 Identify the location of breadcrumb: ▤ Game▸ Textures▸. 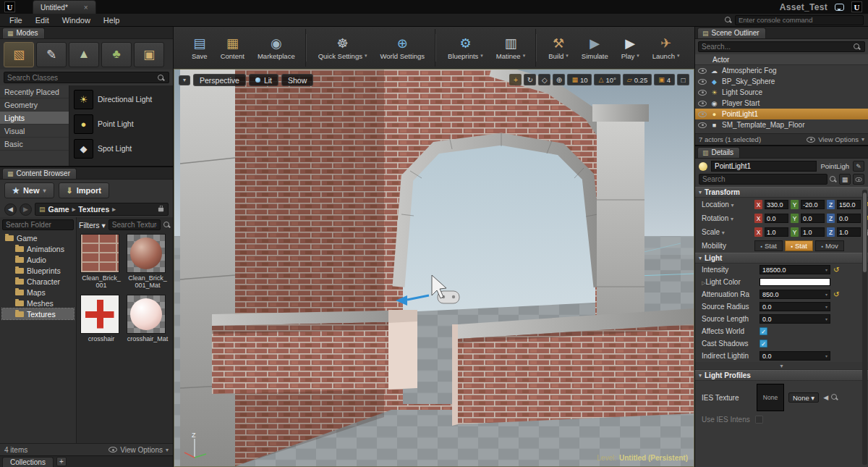
(101, 209).